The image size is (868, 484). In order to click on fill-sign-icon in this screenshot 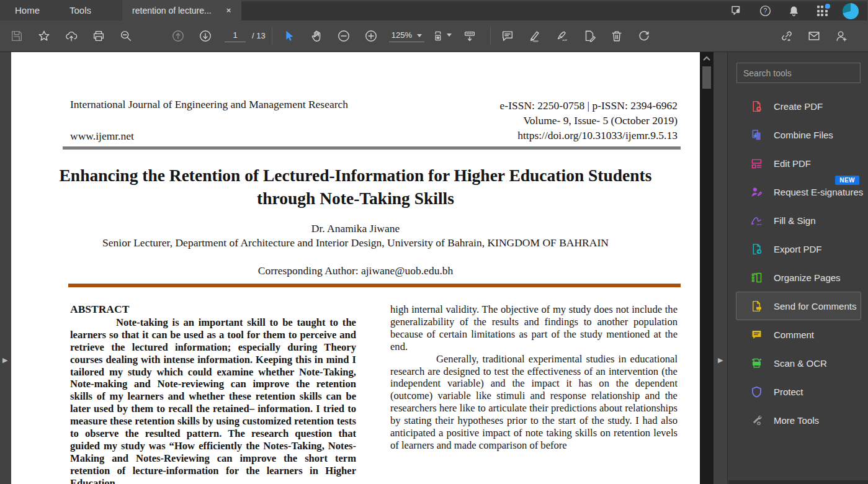, I will do `click(757, 221)`.